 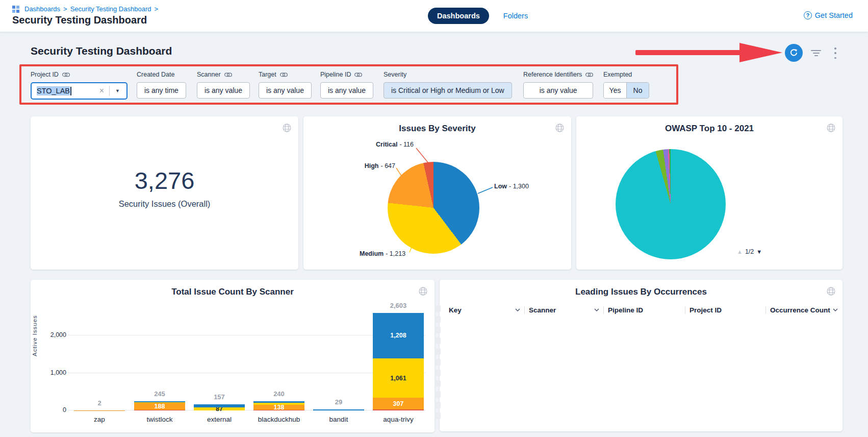 I want to click on filter-icon, so click(x=816, y=53).